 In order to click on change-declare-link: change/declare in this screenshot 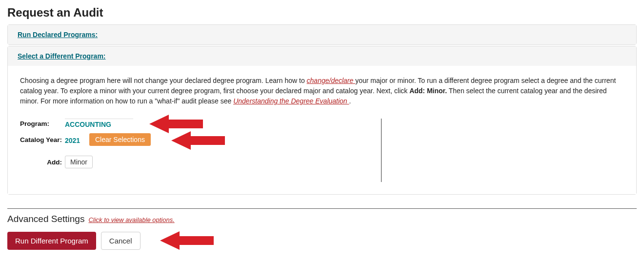, I will do `click(331, 81)`.